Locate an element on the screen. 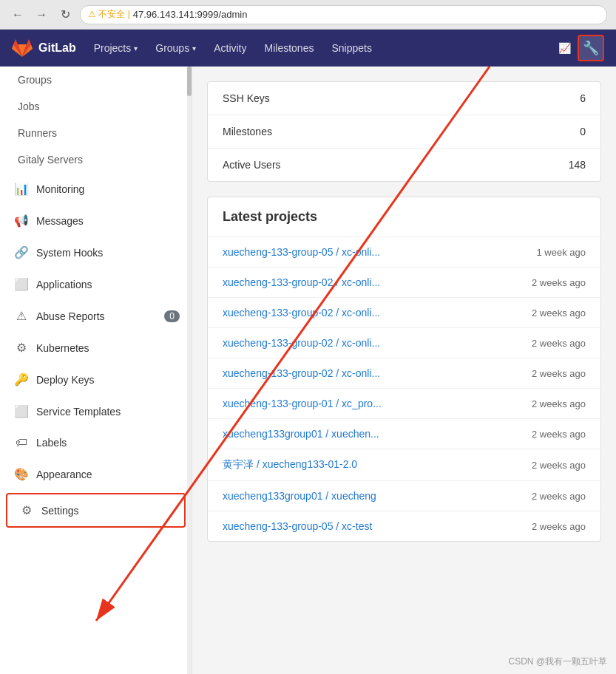  project-row-6: xuecheng133group01 / xuechen... 2 weeks … is located at coordinates (404, 435).